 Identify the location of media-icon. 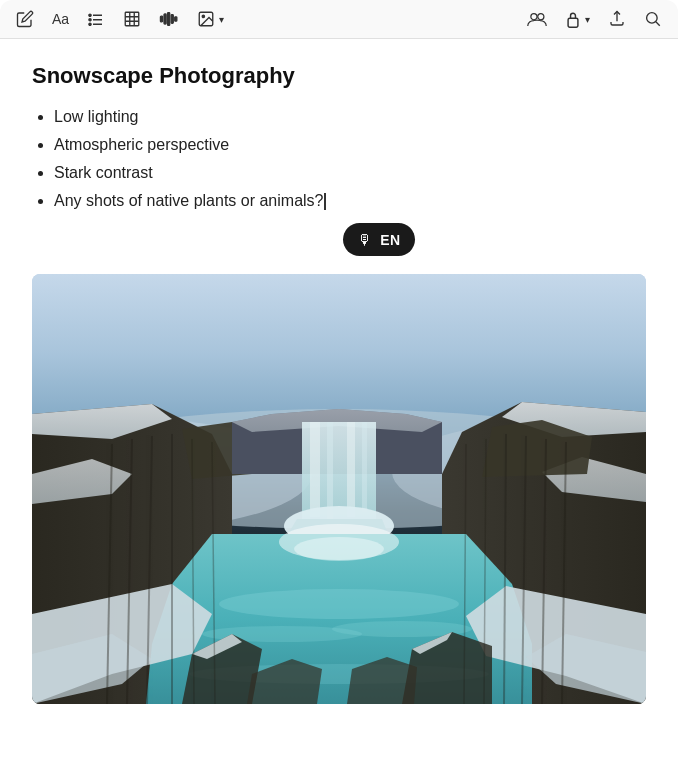
(206, 19).